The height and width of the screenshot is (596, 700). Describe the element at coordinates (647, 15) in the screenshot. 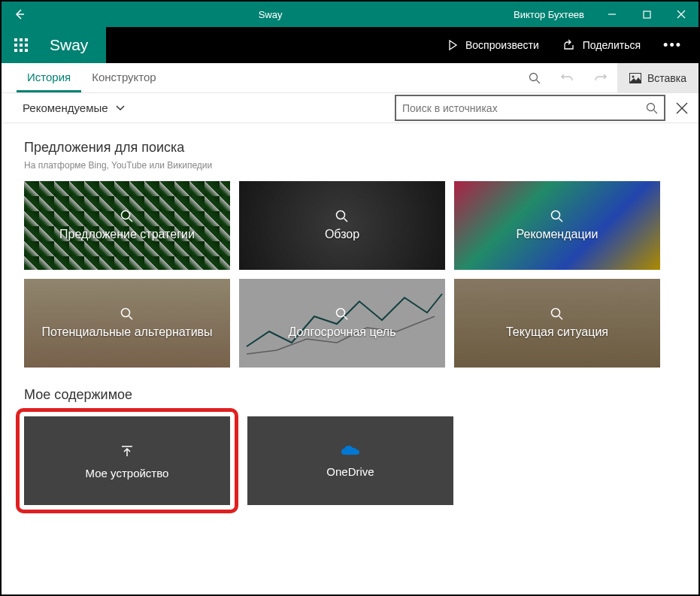

I see `maximize-icon` at that location.